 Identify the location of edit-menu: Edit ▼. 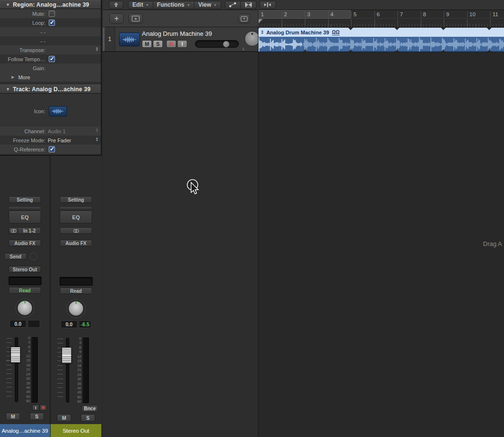
(140, 5).